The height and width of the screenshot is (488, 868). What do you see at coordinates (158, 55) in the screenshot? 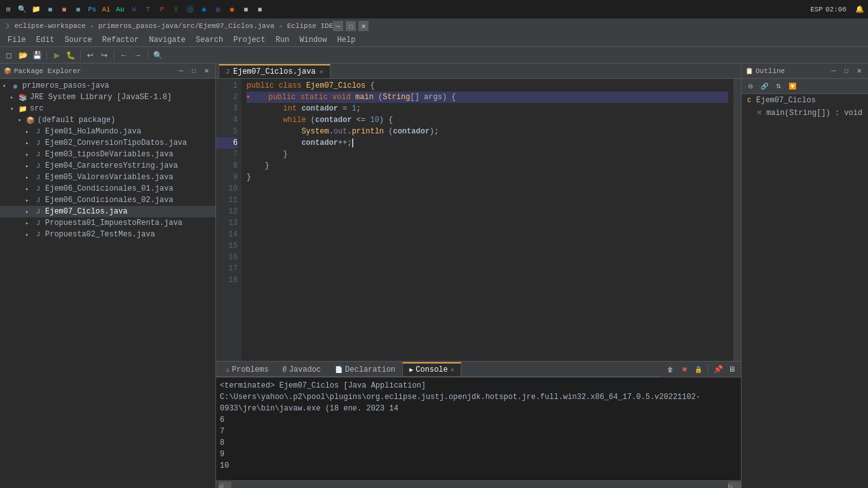
I see `search-toolbar-button: 🔍` at bounding box center [158, 55].